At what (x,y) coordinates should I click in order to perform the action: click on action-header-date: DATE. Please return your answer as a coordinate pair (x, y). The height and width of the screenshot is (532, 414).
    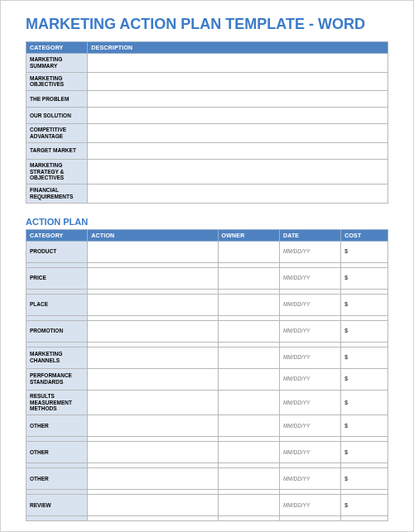
    Looking at the image, I should click on (310, 235).